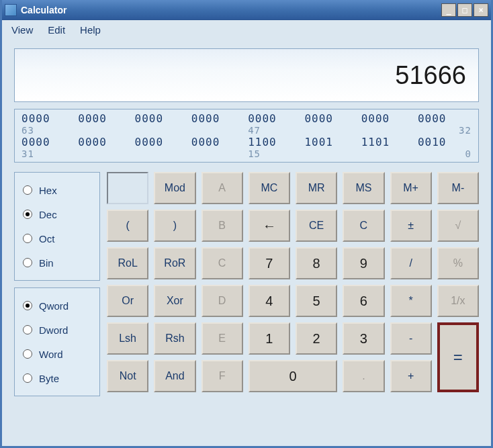  Describe the element at coordinates (411, 339) in the screenshot. I see `key-subtract: -` at that location.